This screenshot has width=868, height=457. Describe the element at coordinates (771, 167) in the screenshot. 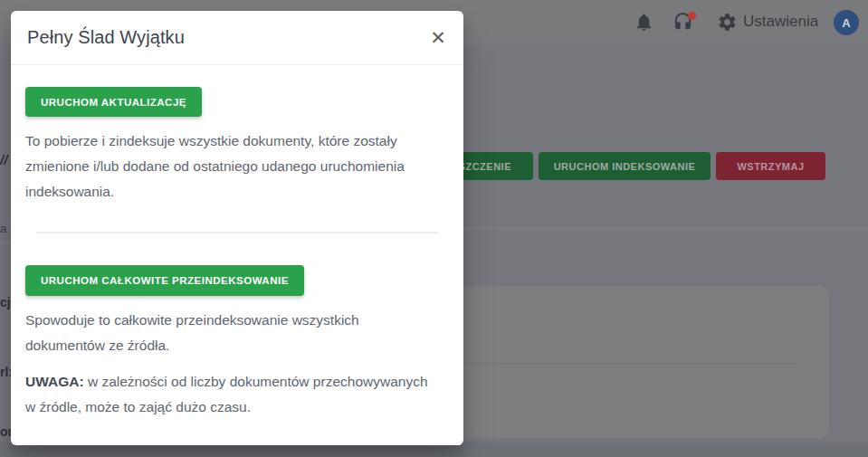

I see `pause-button: WSTRZYMAJ` at that location.